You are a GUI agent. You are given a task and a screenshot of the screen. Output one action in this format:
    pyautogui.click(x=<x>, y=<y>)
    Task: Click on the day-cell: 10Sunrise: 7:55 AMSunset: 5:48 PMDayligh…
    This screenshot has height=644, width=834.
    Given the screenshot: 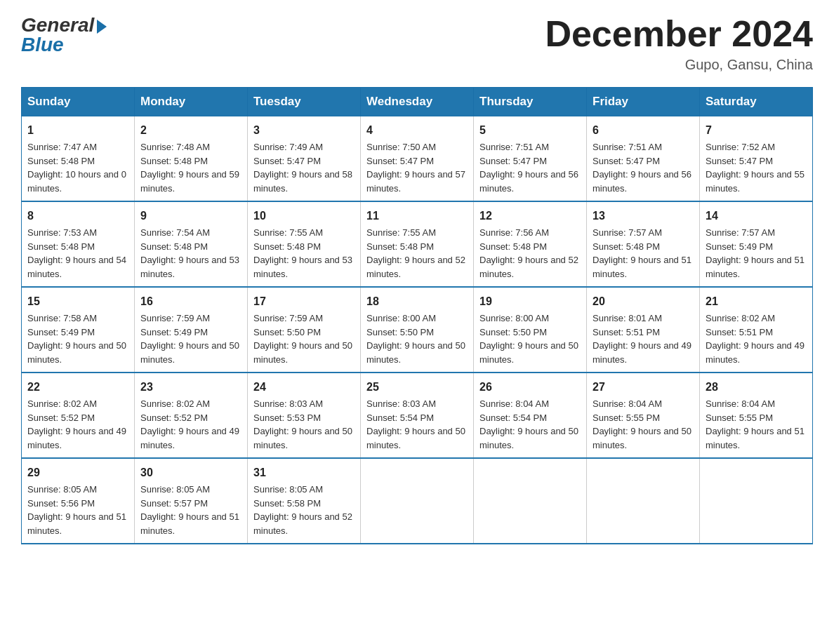 What is the action you would take?
    pyautogui.click(x=305, y=244)
    